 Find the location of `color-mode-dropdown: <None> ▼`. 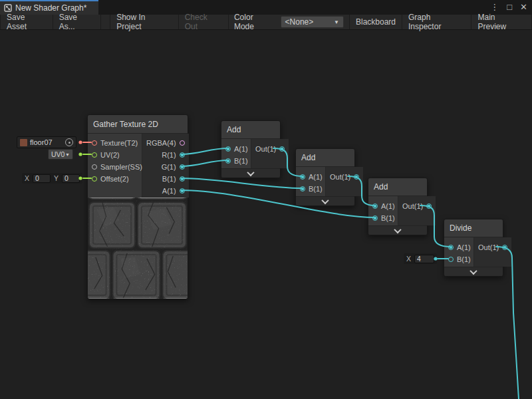

color-mode-dropdown: <None> ▼ is located at coordinates (313, 22).